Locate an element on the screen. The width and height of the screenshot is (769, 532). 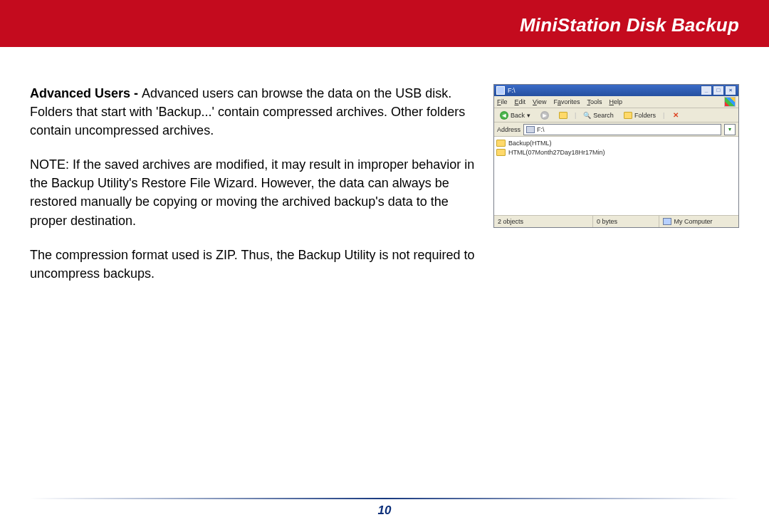
menu-bar: File Edit View Favorites Tools Help is located at coordinates (617, 103).